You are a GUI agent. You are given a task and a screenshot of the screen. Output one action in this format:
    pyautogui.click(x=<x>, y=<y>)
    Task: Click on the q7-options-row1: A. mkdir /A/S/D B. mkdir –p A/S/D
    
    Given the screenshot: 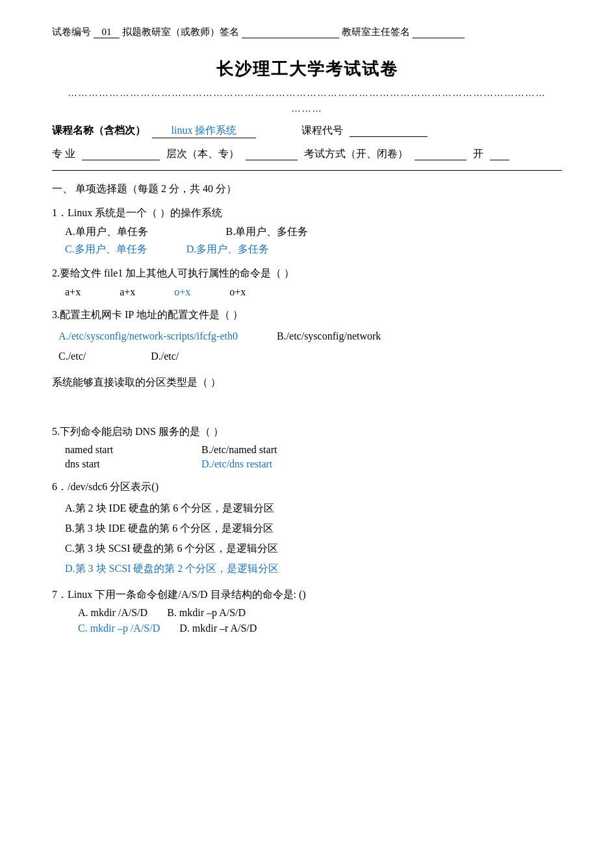 What is the action you would take?
    pyautogui.click(x=320, y=613)
    